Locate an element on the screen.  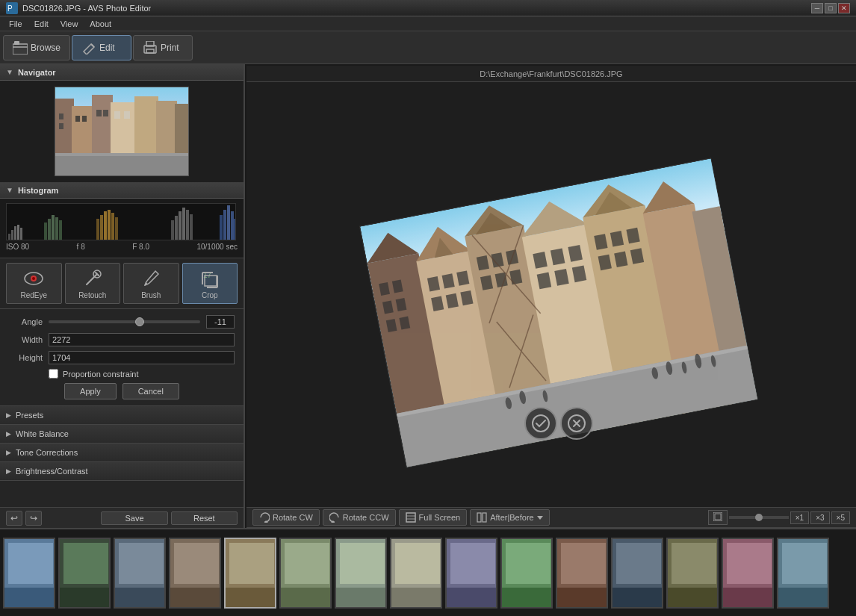
rotate-cw-button: Rotate CW is located at coordinates (286, 517).